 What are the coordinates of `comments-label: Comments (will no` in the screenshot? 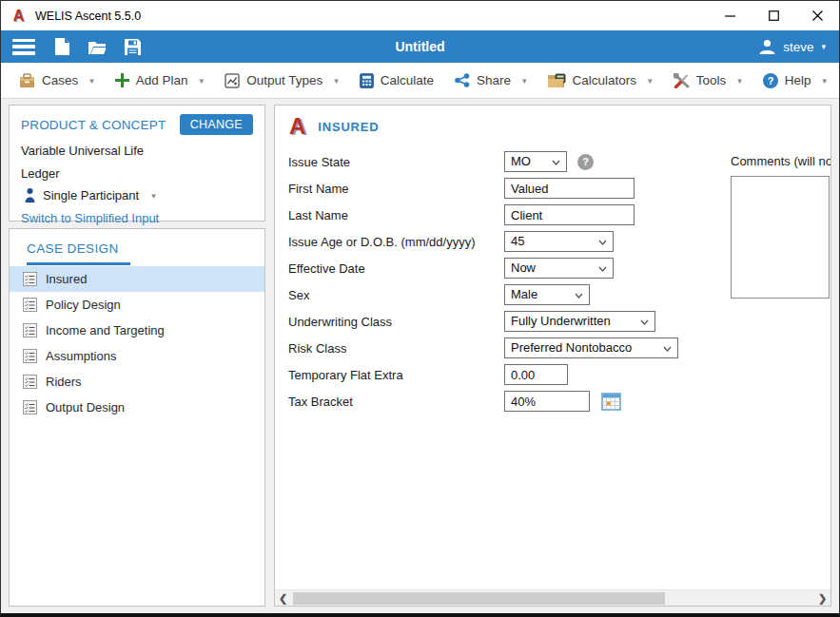 It's located at (781, 162).